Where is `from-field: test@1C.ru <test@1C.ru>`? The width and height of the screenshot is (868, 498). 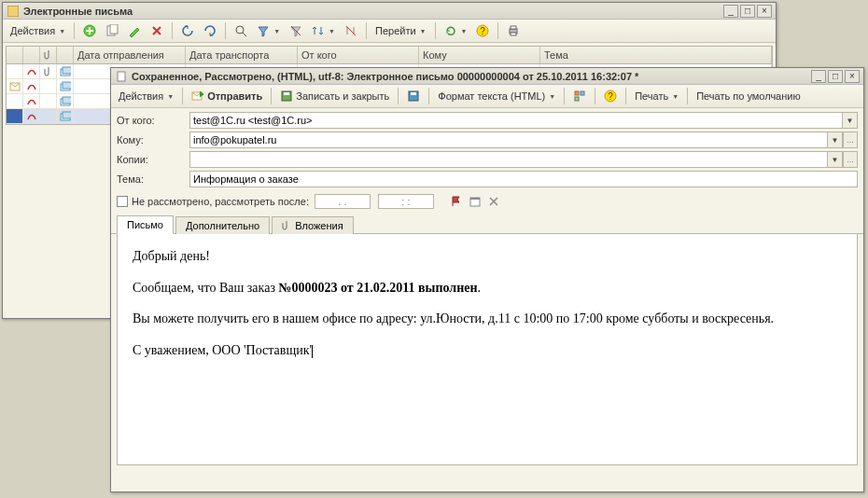 from-field: test@1C.ru <test@1C.ru> is located at coordinates (516, 120).